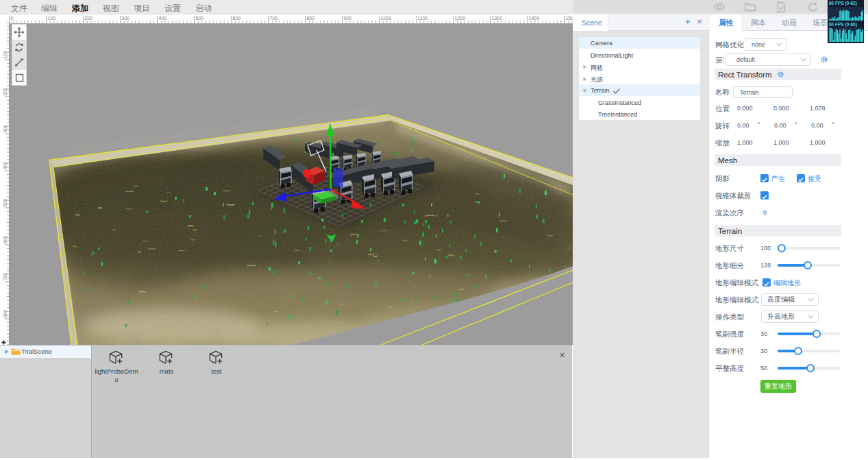 Image resolution: width=868 pixels, height=460 pixels. What do you see at coordinates (5, 55) in the screenshot?
I see `svg-text: 100` at bounding box center [5, 55].